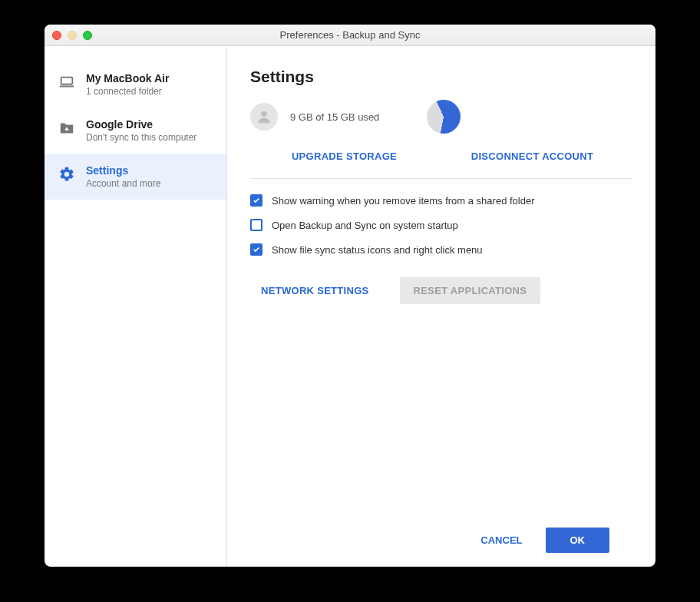 The image size is (700, 602). What do you see at coordinates (141, 124) in the screenshot?
I see `sidebar-item-title: Google Drive` at bounding box center [141, 124].